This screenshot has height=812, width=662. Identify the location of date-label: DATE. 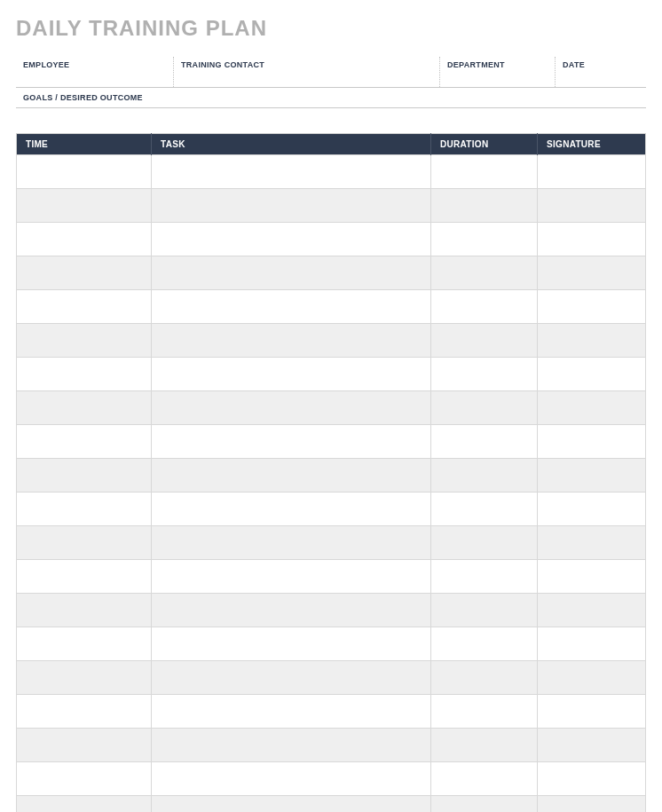
(601, 64).